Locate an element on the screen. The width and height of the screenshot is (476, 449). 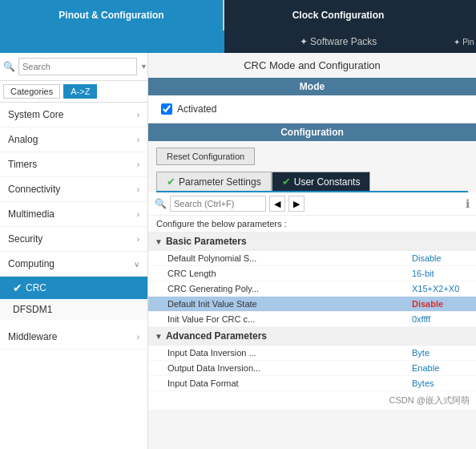
prev-nav-button: ◀ is located at coordinates (277, 204).